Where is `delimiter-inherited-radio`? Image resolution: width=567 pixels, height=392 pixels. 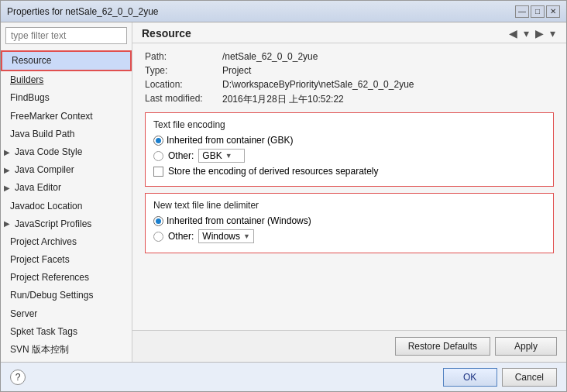
delimiter-inherited-radio is located at coordinates (158, 222).